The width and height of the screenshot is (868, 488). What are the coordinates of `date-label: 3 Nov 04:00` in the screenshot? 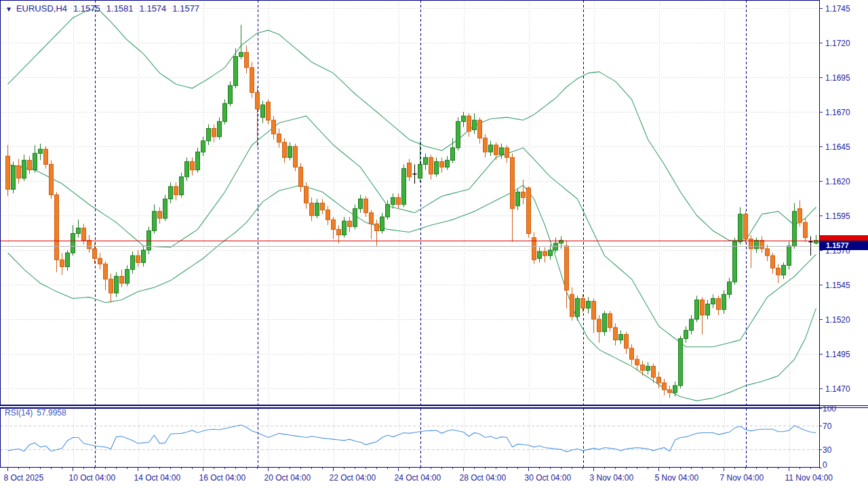 It's located at (612, 478).